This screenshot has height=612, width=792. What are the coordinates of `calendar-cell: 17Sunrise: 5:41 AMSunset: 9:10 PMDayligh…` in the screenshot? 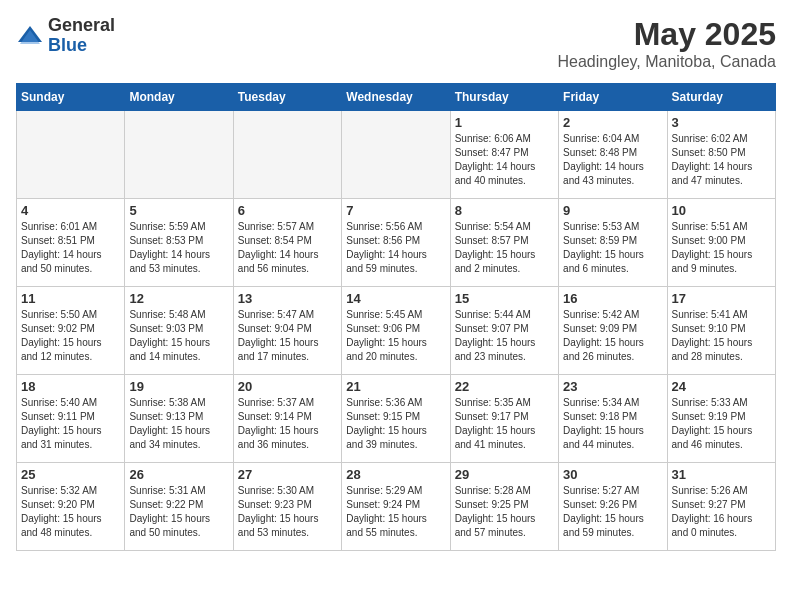 It's located at (721, 331).